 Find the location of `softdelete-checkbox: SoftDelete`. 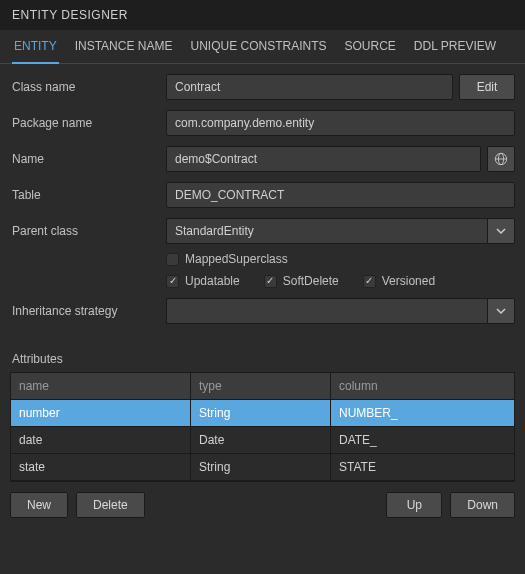

softdelete-checkbox: SoftDelete is located at coordinates (302, 281).